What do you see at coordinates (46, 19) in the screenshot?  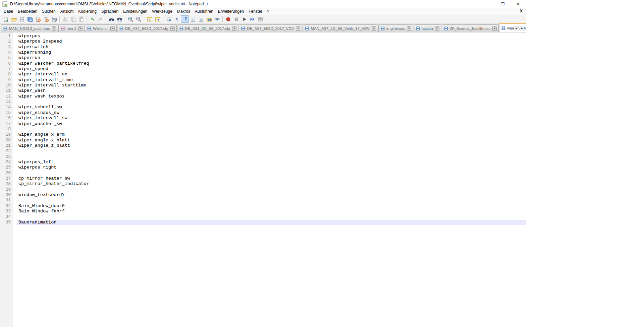 I see `close-all-files-button` at bounding box center [46, 19].